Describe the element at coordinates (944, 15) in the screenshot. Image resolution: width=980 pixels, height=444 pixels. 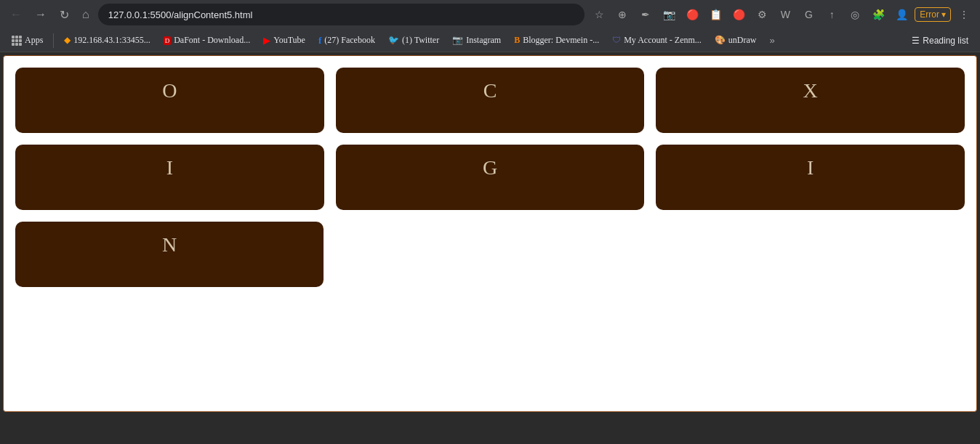
I see `error-chevron: ▾` at that location.